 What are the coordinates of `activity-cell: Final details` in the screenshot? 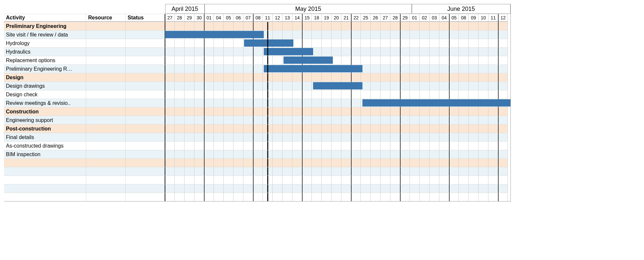 It's located at (45, 137).